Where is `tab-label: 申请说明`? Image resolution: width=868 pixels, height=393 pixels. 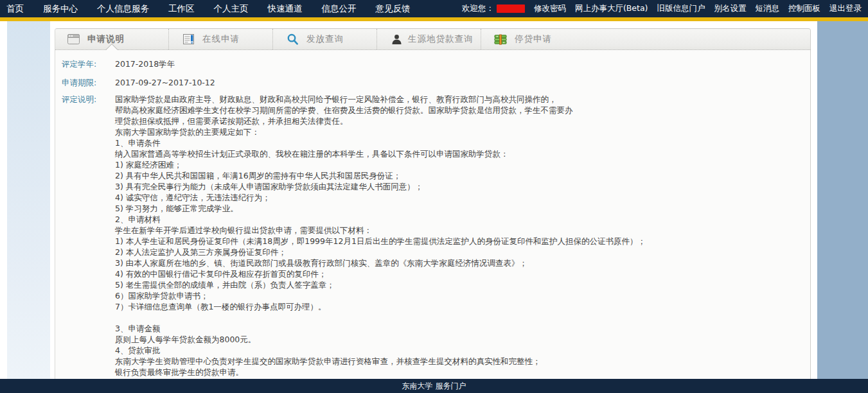 tab-label: 申请说明 is located at coordinates (106, 39).